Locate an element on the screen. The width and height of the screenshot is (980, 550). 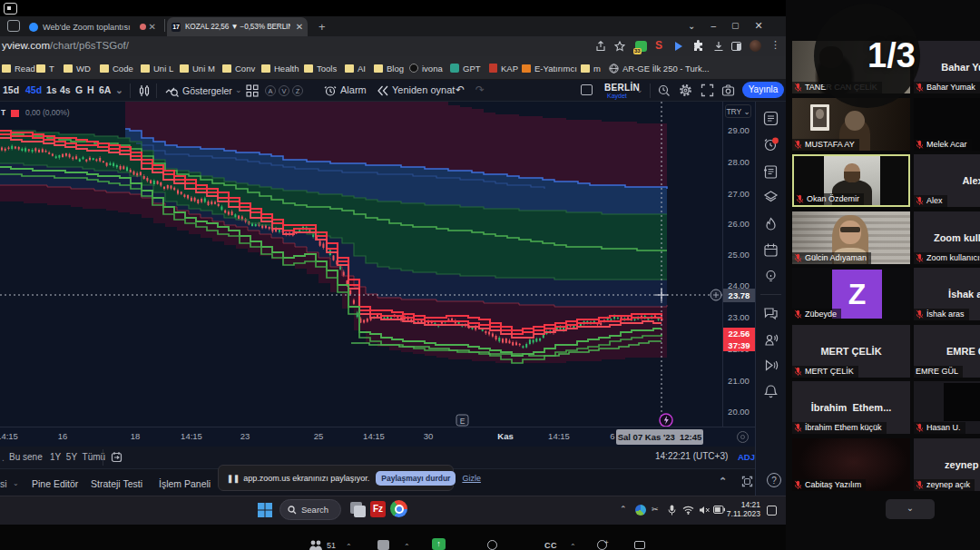
svg-text: T is located at coordinates (4, 113).